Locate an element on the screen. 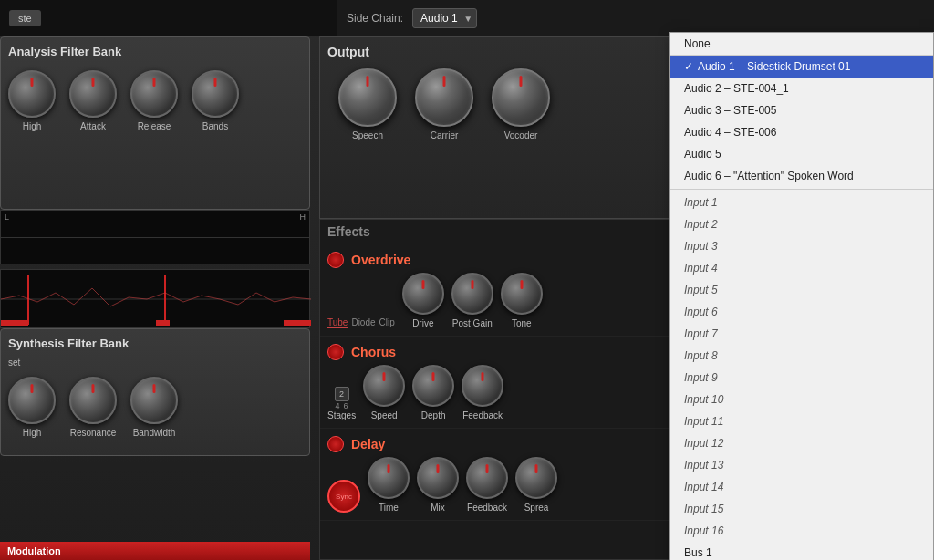 The height and width of the screenshot is (560, 934). stage-4: 6 is located at coordinates (347, 406).